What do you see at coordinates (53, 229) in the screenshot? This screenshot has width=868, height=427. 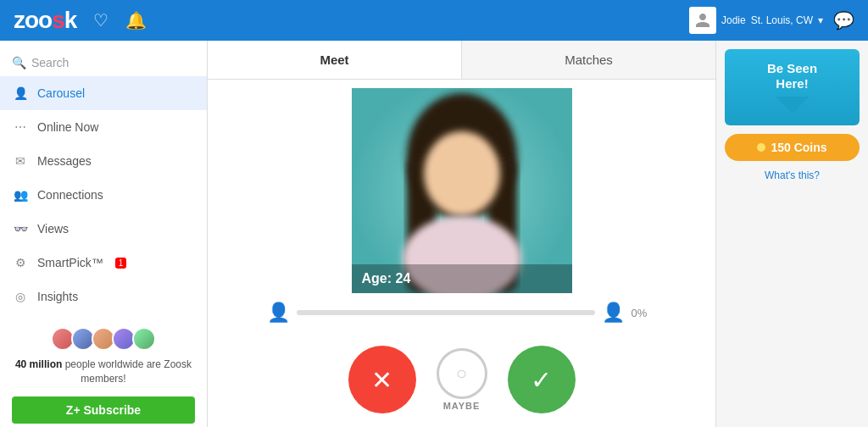 I see `nav-label-views: Views` at bounding box center [53, 229].